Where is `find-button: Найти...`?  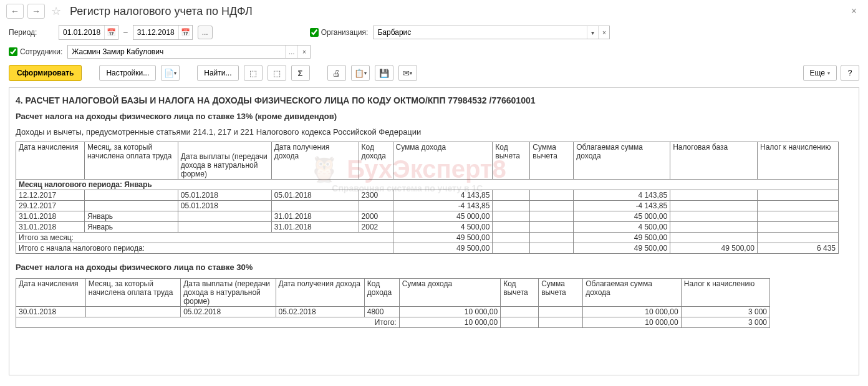
find-button: Найти... is located at coordinates (218, 73).